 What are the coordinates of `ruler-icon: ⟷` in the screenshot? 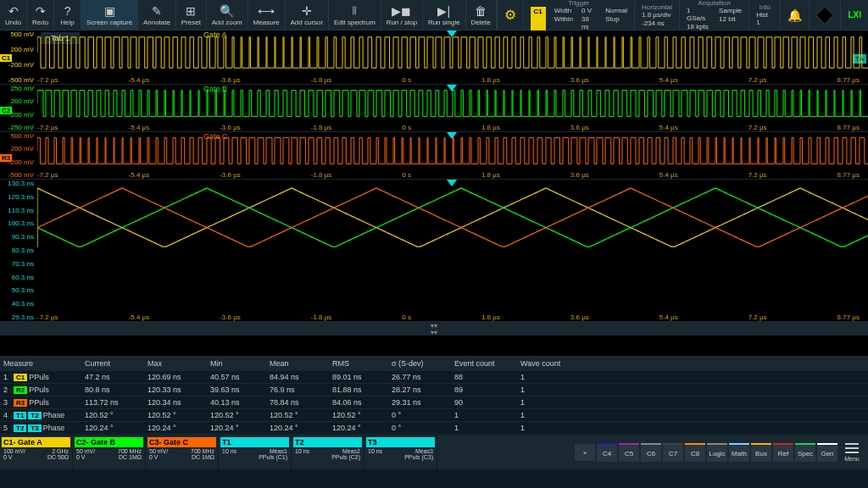 It's located at (266, 11).